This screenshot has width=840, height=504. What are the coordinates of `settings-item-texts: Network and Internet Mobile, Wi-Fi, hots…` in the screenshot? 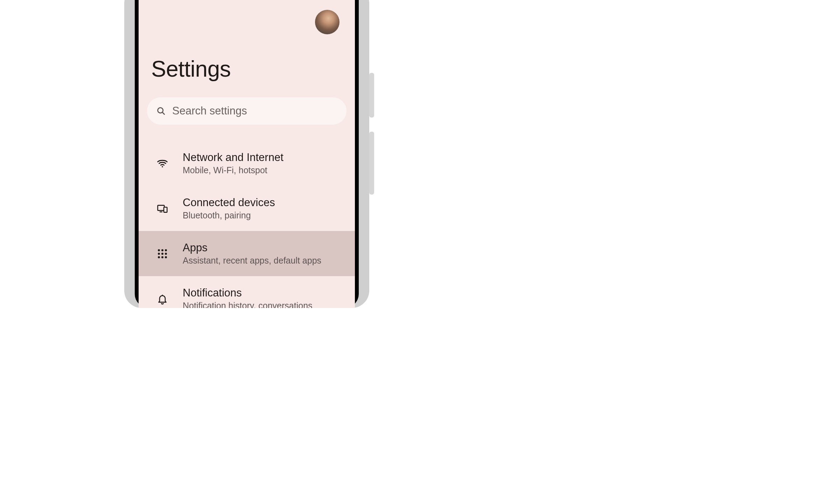 It's located at (233, 163).